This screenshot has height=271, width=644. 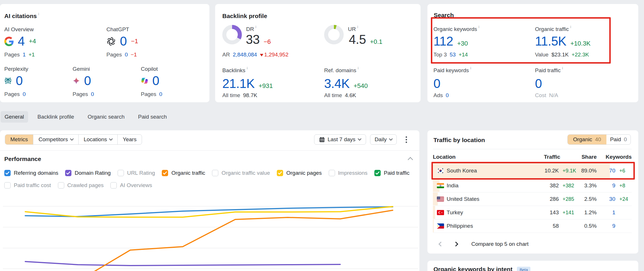 What do you see at coordinates (437, 84) in the screenshot?
I see `paid-keywords-value: 0` at bounding box center [437, 84].